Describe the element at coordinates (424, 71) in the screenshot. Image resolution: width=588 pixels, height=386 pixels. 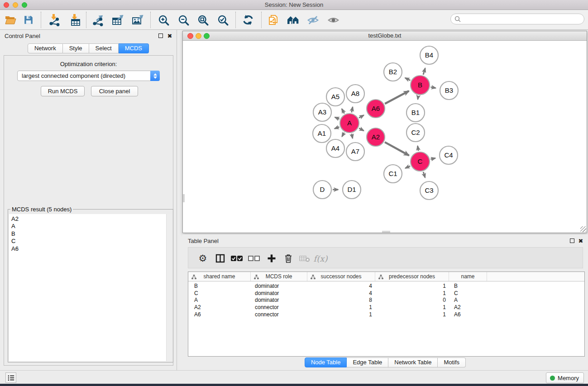
I see `graph-edge-B-B4` at that location.